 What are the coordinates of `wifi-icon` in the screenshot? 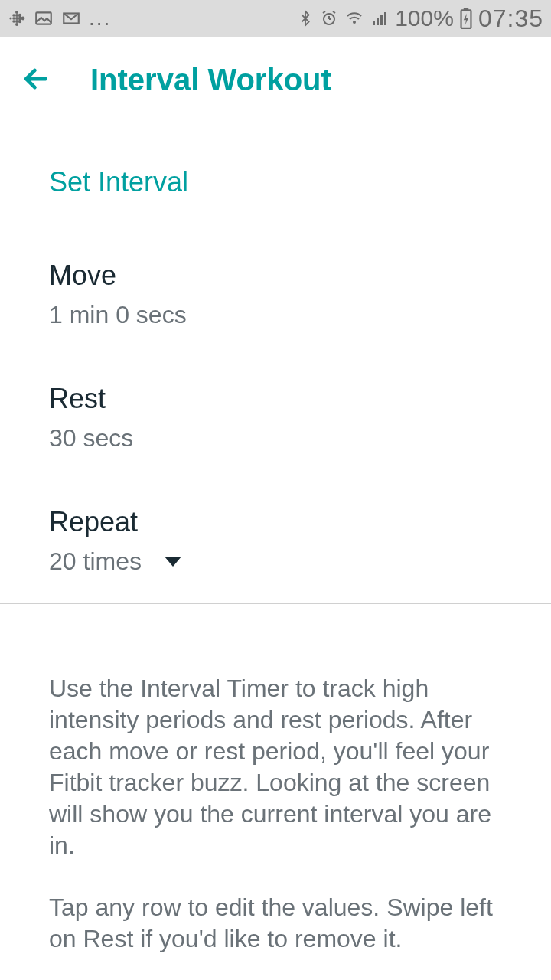 It's located at (354, 18).